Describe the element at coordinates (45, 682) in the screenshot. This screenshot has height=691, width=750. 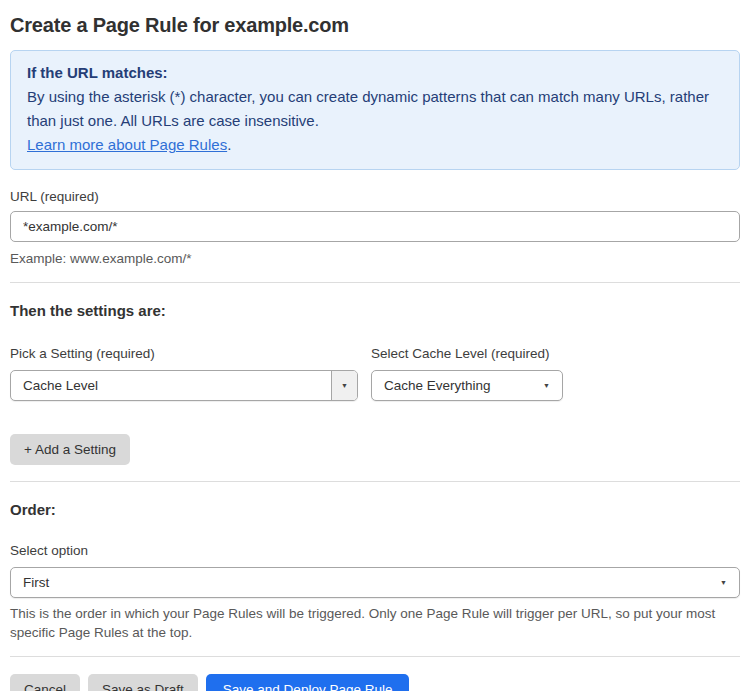
I see `cancel-button: Cancel` at that location.